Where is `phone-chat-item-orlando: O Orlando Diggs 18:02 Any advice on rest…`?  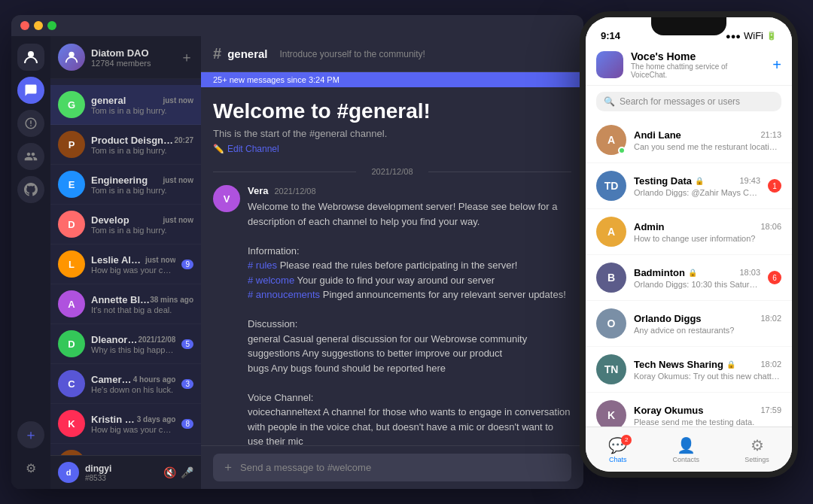 phone-chat-item-orlando: O Orlando Diggs 18:02 Any advice on rest… is located at coordinates (689, 323).